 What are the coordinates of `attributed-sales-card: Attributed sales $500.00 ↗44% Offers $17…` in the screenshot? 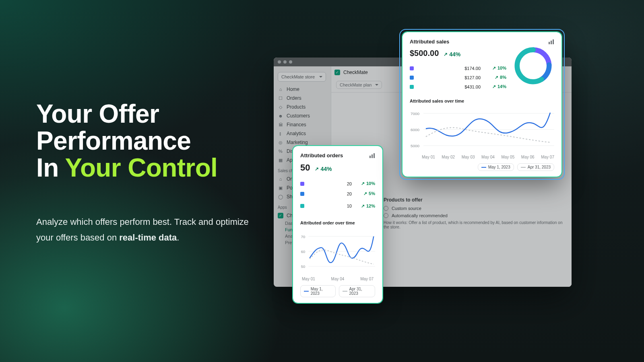 It's located at (482, 105).